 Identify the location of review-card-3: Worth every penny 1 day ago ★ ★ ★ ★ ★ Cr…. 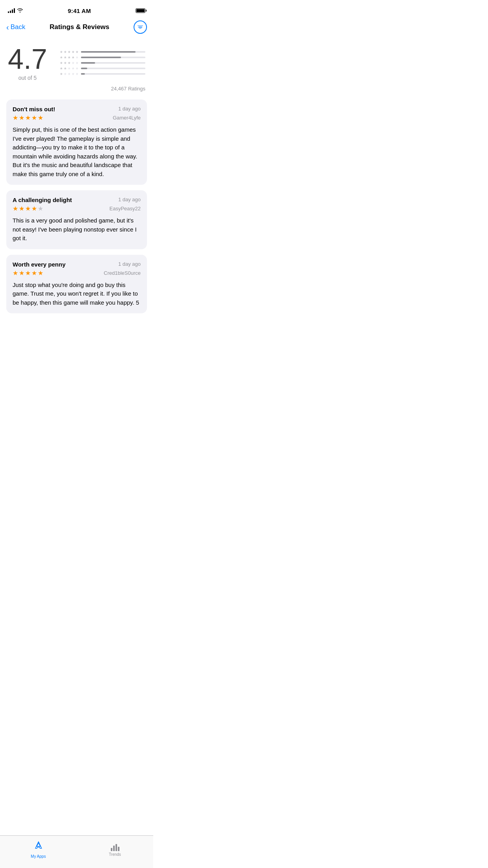
(77, 284).